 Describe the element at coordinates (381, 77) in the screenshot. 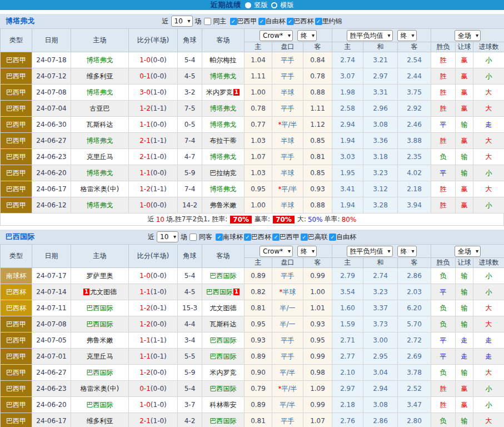

I see `avg-draw-cell: 2.97` at that location.